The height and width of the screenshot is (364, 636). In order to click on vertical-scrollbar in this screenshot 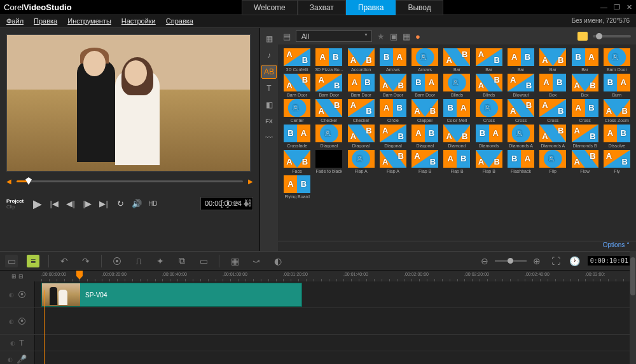, I will do `click(633, 307)`.